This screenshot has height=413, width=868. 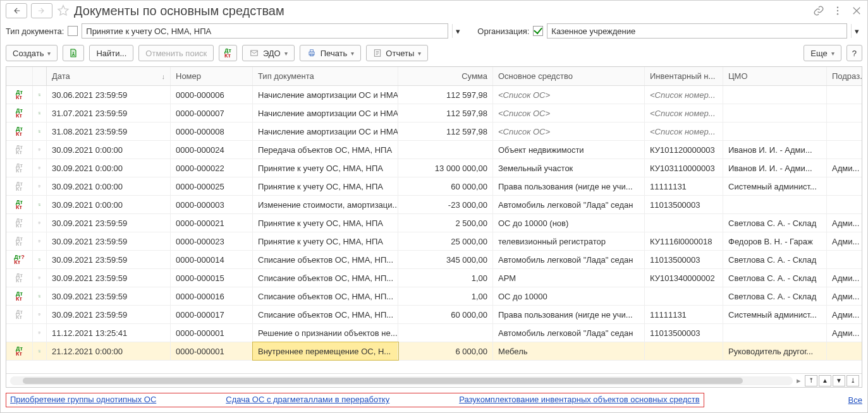 What do you see at coordinates (569, 314) in the screenshot?
I see `cell-asset: Права пользования (нигде не учи...` at bounding box center [569, 314].